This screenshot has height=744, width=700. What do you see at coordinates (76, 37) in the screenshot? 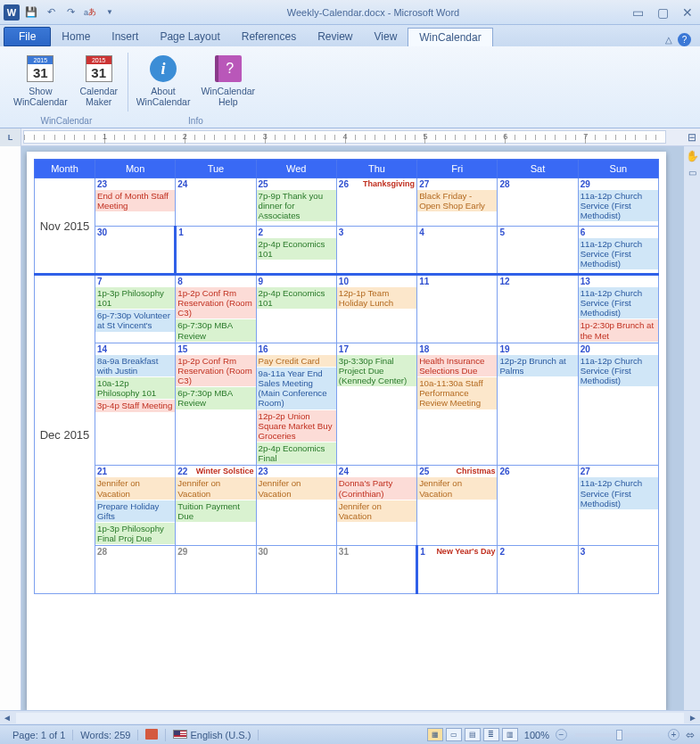
I see `tab-home: Home` at bounding box center [76, 37].